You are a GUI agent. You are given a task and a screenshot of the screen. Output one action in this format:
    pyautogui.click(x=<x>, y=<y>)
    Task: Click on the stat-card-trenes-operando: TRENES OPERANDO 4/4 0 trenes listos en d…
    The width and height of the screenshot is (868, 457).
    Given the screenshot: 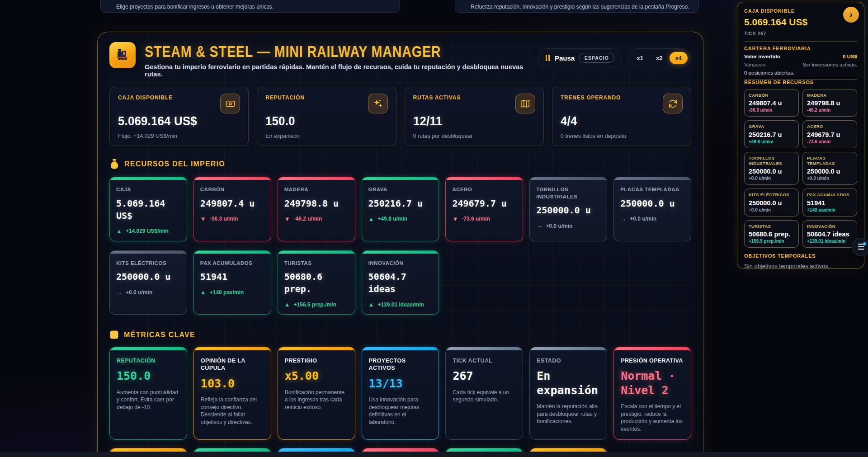 What is the action you would take?
    pyautogui.click(x=622, y=117)
    